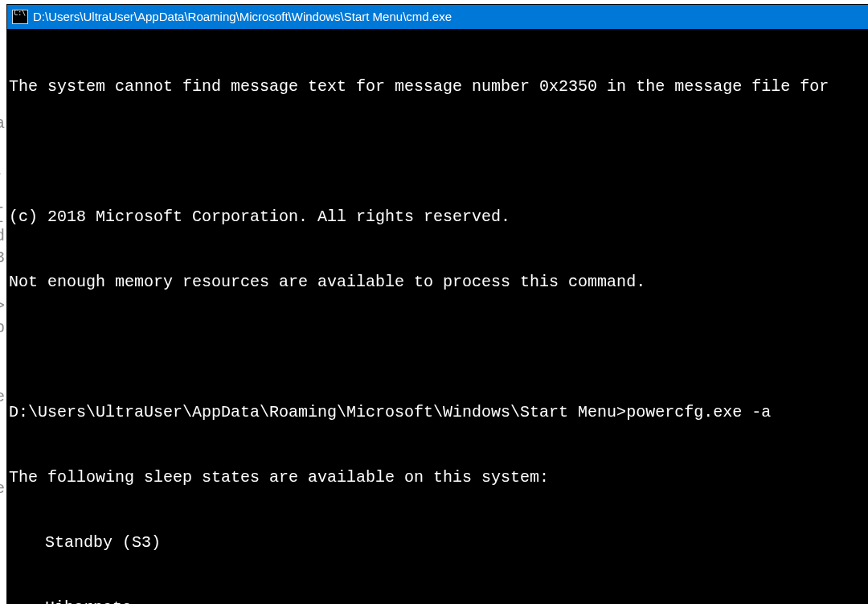 The width and height of the screenshot is (868, 604). What do you see at coordinates (2, 257) in the screenshot?
I see `gutter-frag: 3` at bounding box center [2, 257].